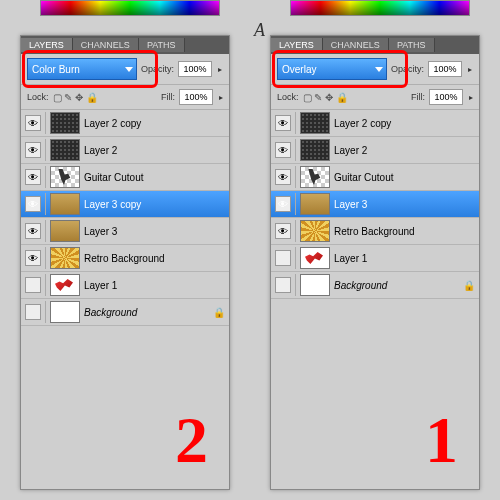 The height and width of the screenshot is (500, 500). Describe the element at coordinates (299, 70) in the screenshot. I see `blend-mode-value: Overlay` at that location.